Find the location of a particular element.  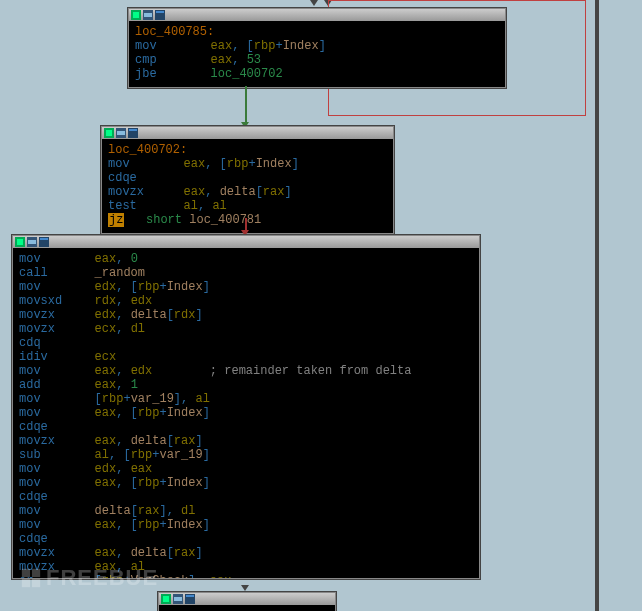

outgoing-edge-arrow is located at coordinates (245, 588).